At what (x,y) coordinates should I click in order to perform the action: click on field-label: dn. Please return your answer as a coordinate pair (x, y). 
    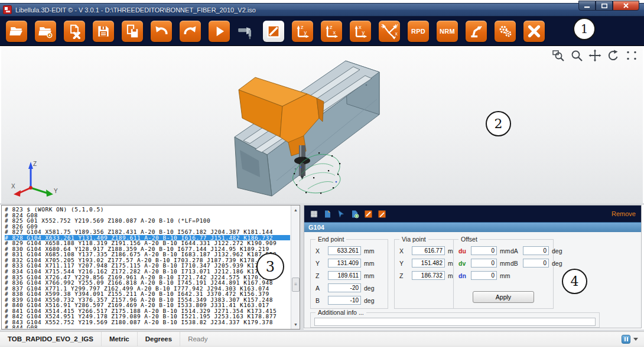
    Looking at the image, I should click on (464, 276).